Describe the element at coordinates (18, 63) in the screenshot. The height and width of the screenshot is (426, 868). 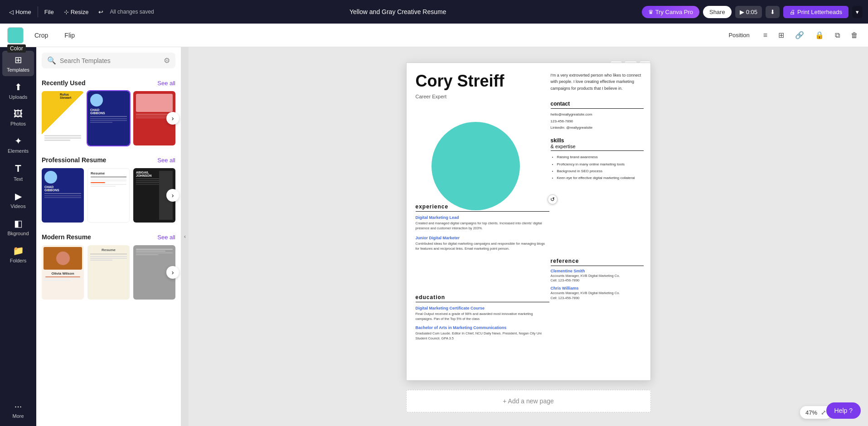
I see `sidebar-item-templates: ⊞ Templates` at that location.